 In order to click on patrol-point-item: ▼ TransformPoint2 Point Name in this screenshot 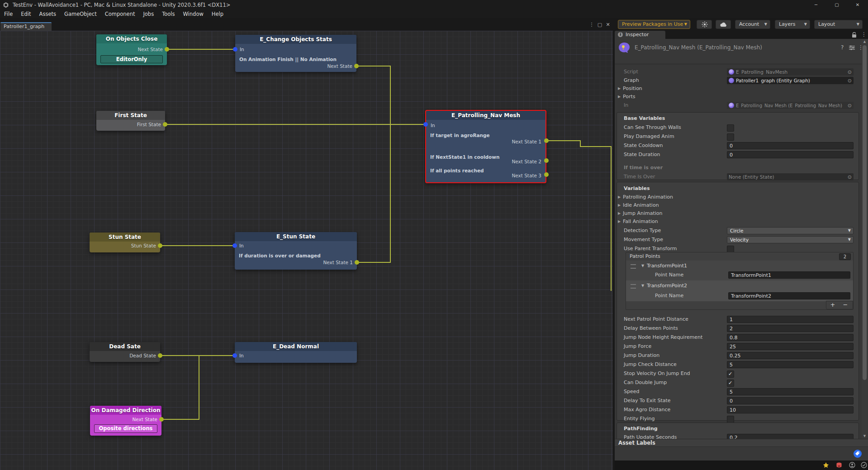, I will do `click(740, 291)`.